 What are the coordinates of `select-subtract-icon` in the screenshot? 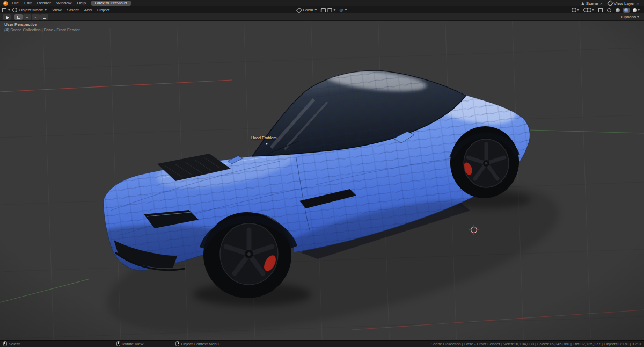 It's located at (36, 17).